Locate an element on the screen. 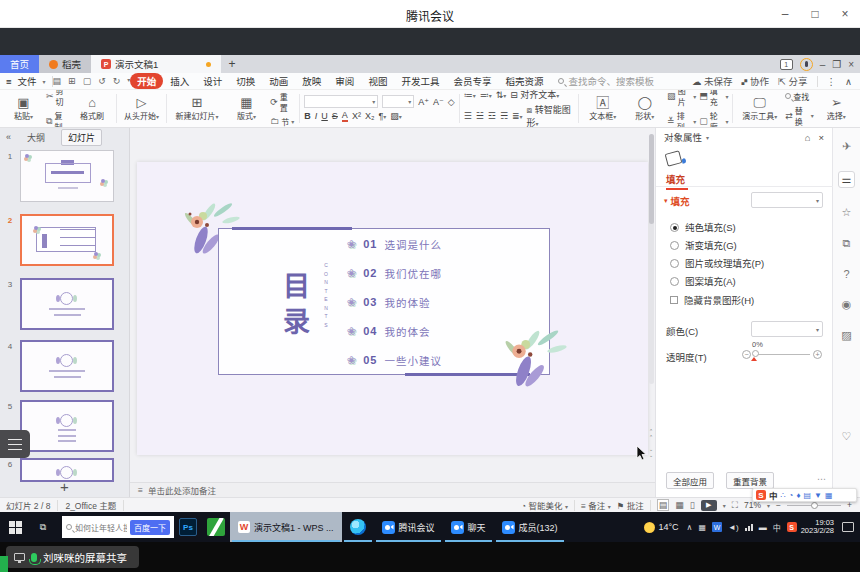 The image size is (860, 572). fill-preset-combo: ▾ is located at coordinates (787, 200).